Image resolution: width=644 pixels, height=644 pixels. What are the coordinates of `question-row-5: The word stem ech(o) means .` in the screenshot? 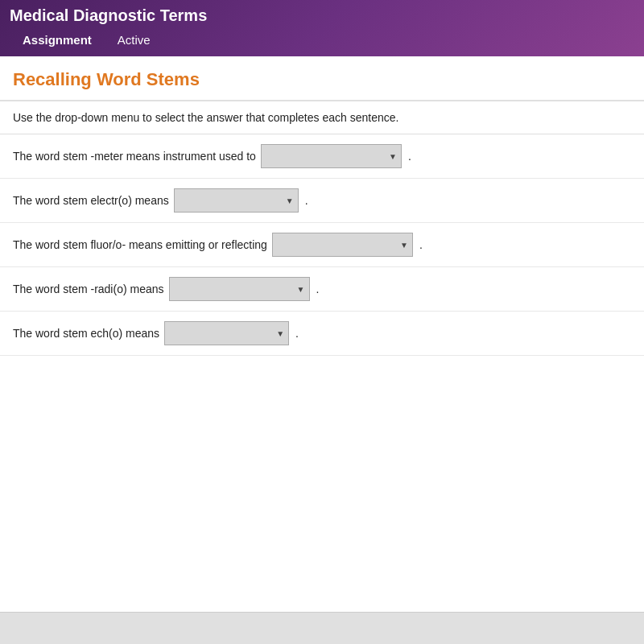 It's located at (322, 333).